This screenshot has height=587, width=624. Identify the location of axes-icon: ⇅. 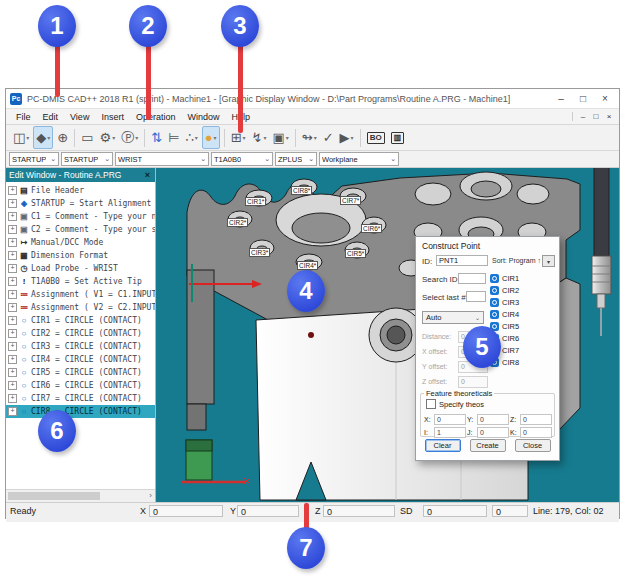
(156, 138).